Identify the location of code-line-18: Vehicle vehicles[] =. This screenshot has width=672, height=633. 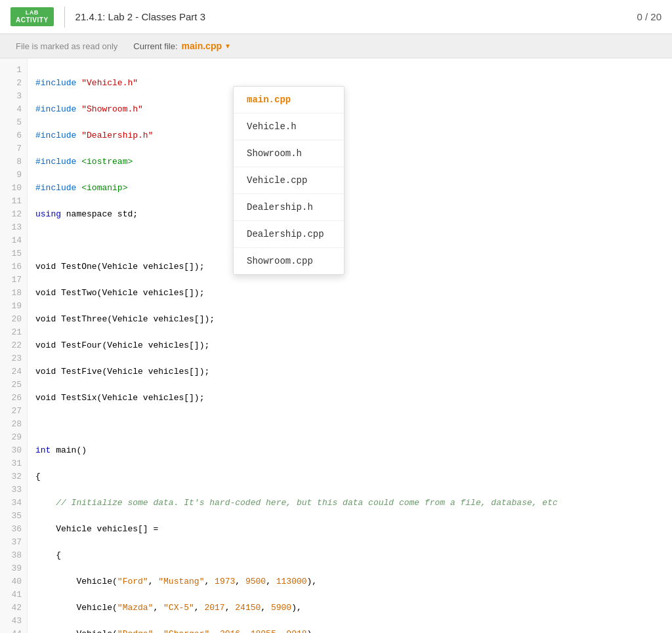
(350, 529).